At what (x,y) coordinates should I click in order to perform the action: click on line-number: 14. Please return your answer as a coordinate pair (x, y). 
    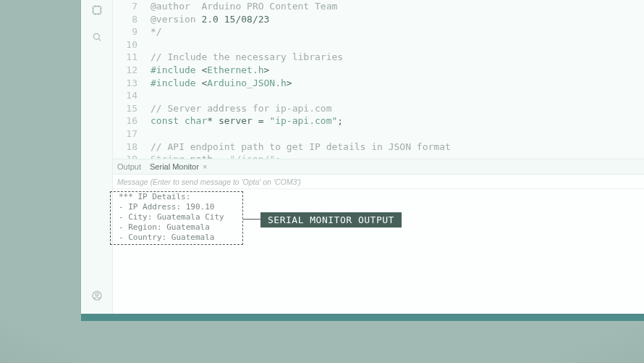
    Looking at the image, I should click on (125, 96).